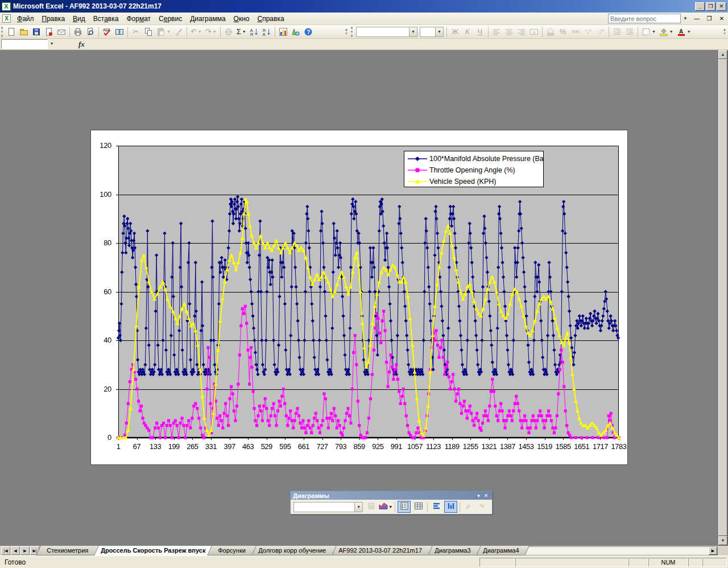  What do you see at coordinates (404, 507) in the screenshot?
I see `legend-toggle-button` at bounding box center [404, 507].